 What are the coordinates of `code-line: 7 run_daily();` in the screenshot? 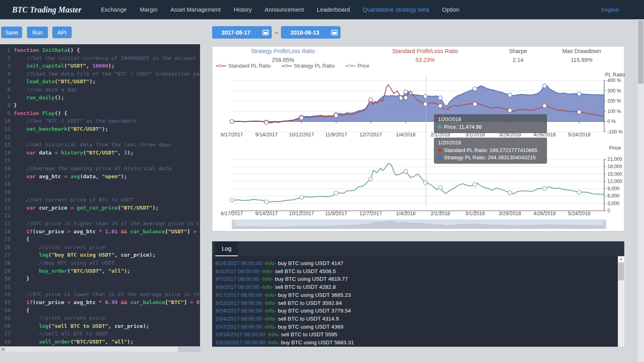 It's located at (100, 98).